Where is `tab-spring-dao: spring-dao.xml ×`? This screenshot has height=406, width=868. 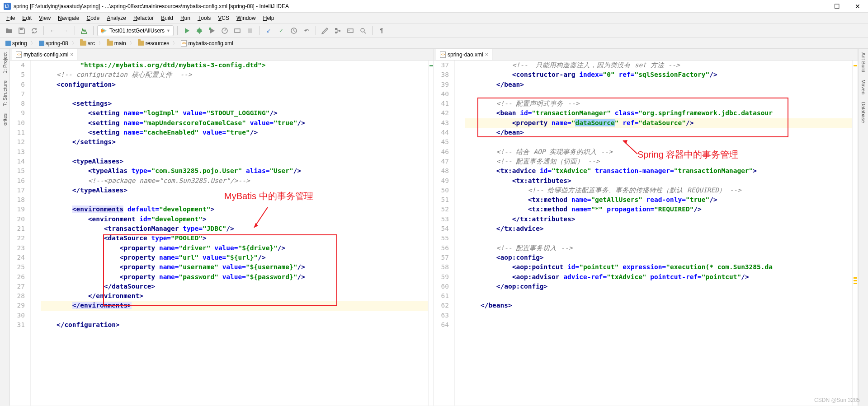
tab-spring-dao: spring-dao.xml × is located at coordinates (464, 54).